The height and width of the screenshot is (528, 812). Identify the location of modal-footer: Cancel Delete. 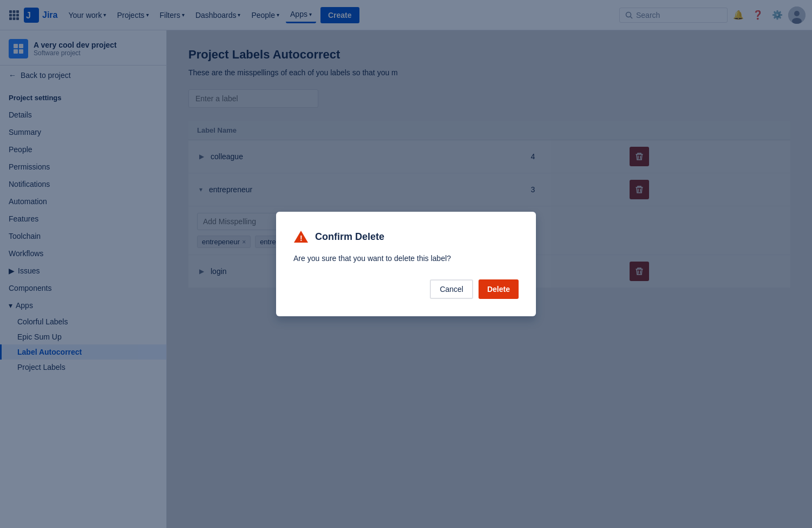
(406, 289).